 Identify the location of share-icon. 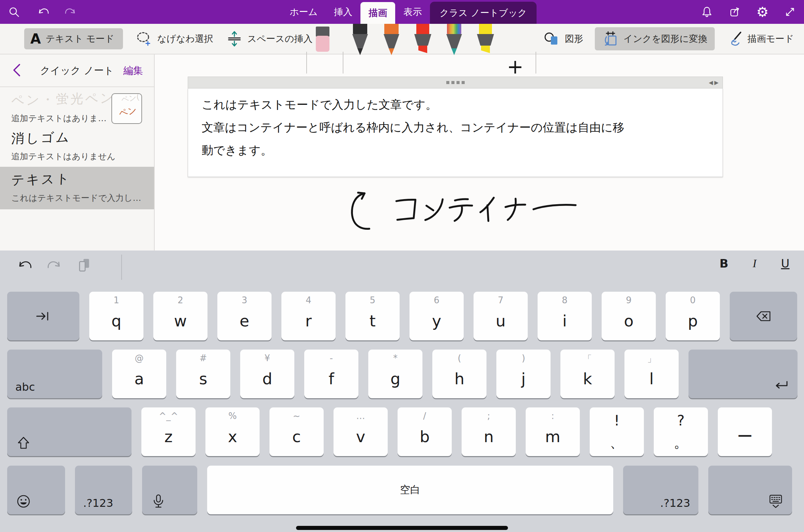
(735, 12).